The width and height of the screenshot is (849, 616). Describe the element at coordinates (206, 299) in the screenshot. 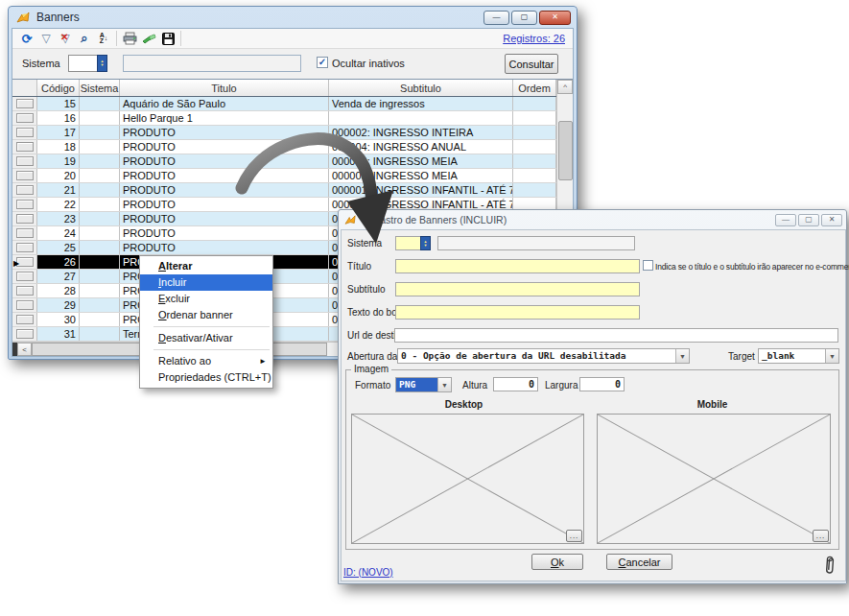

I see `menu-item-excluir: Excluir` at that location.